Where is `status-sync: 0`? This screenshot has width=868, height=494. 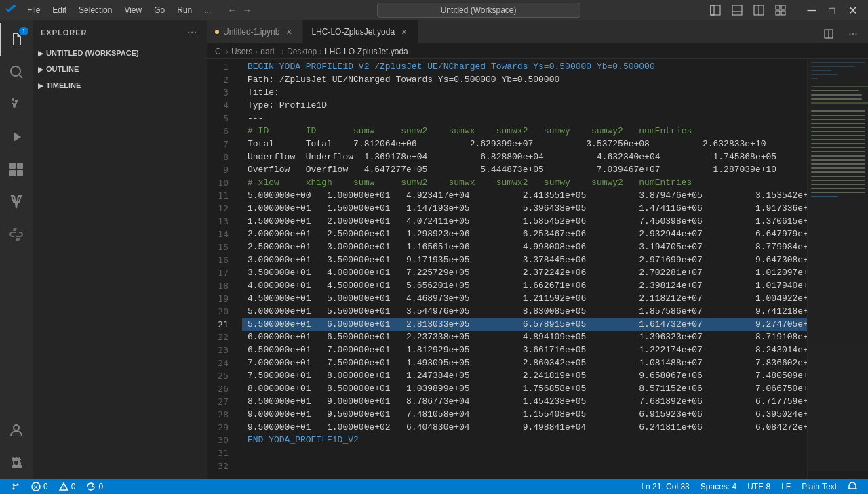 status-sync: 0 is located at coordinates (95, 487).